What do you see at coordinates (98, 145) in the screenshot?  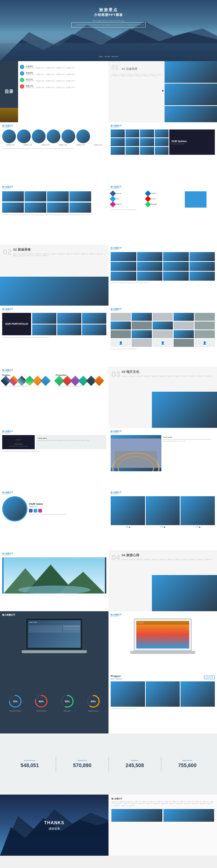 I see `col-label-6: 这里输入文字` at bounding box center [98, 145].